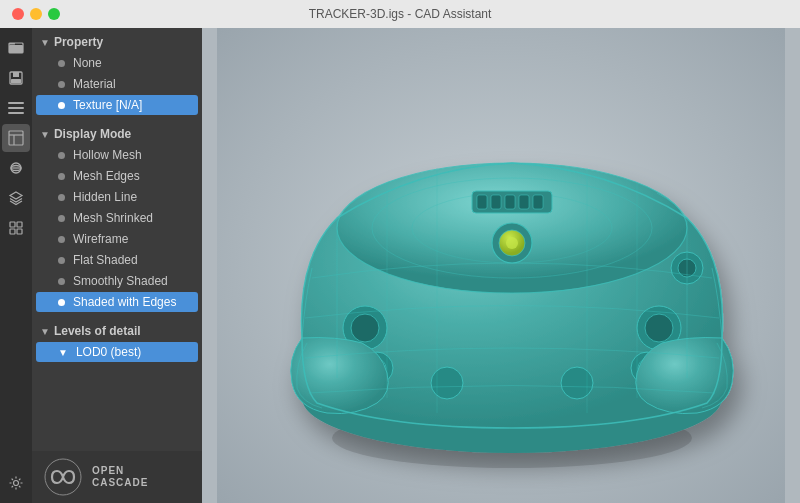  I want to click on lod-label: Levels of detail, so click(98, 331).